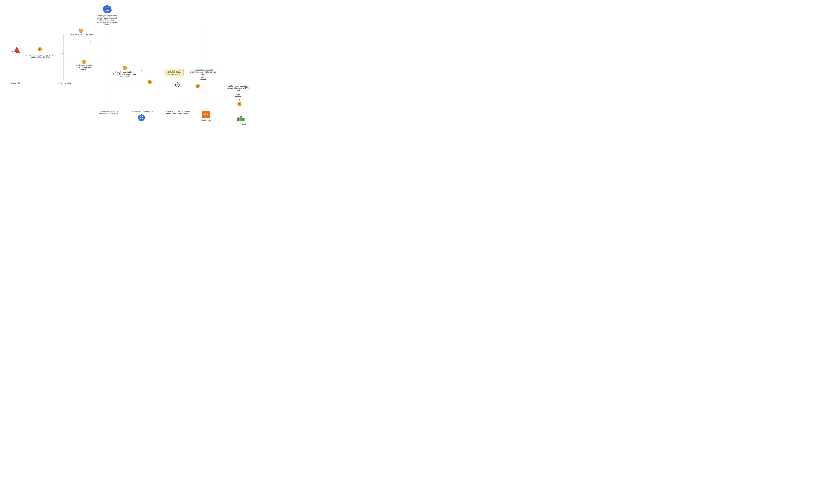 The height and width of the screenshot is (504, 836). Describe the element at coordinates (84, 67) in the screenshot. I see `step3-label: Notification about the error from kmsg w…` at that location.